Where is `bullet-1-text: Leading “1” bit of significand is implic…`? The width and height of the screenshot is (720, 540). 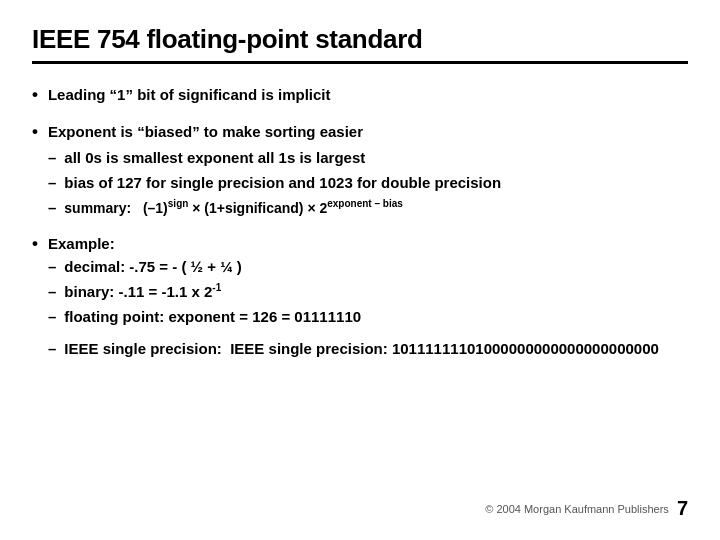
bullet-1-text: Leading “1” bit of significand is implic… is located at coordinates (190, 96).